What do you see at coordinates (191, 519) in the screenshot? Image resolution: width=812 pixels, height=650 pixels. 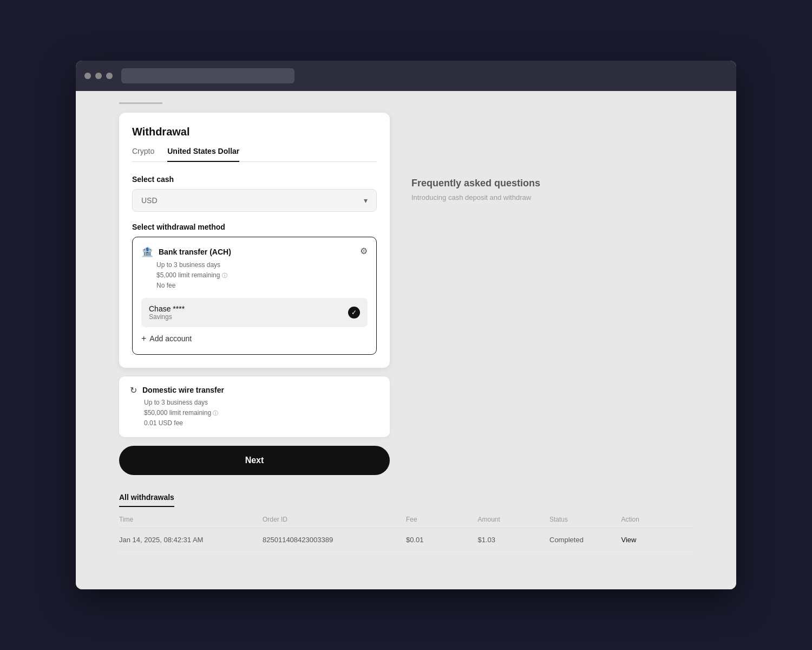 I see `col-time: Time` at bounding box center [191, 519].